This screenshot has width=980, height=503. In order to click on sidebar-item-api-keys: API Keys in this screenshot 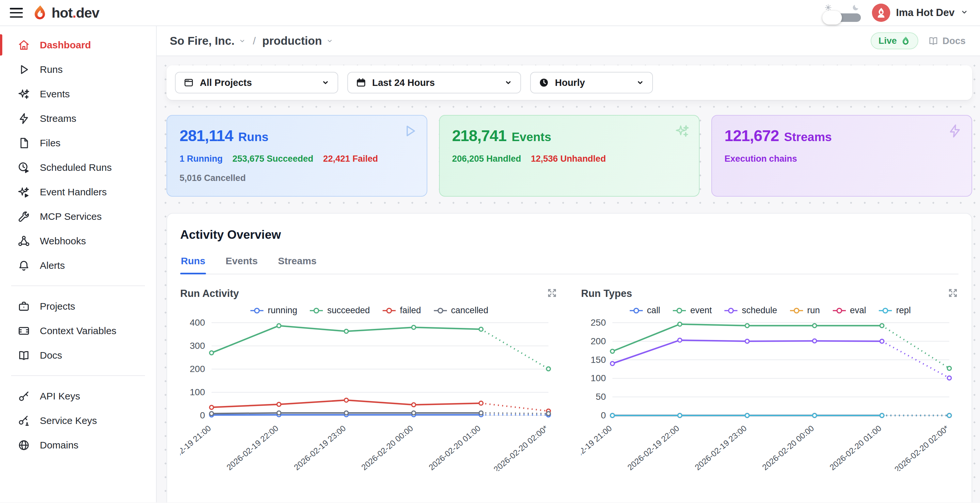, I will do `click(78, 396)`.